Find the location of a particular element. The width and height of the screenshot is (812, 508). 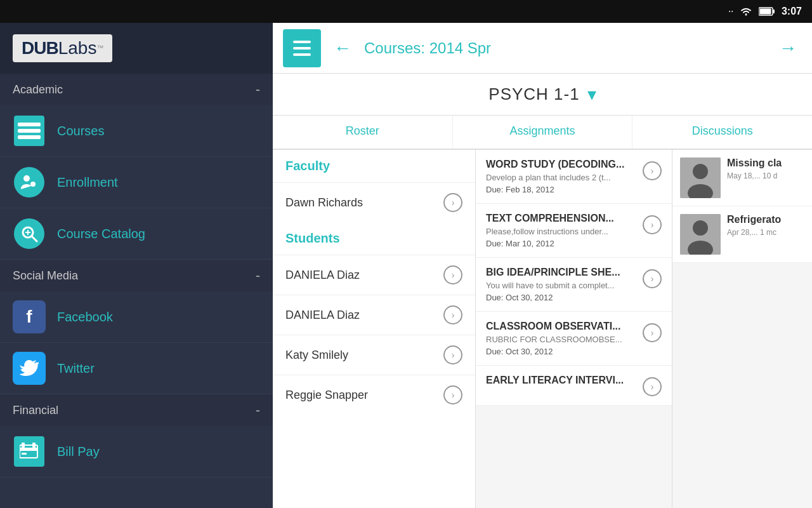

header-title: Courses: 2014 Spr is located at coordinates (565, 48).